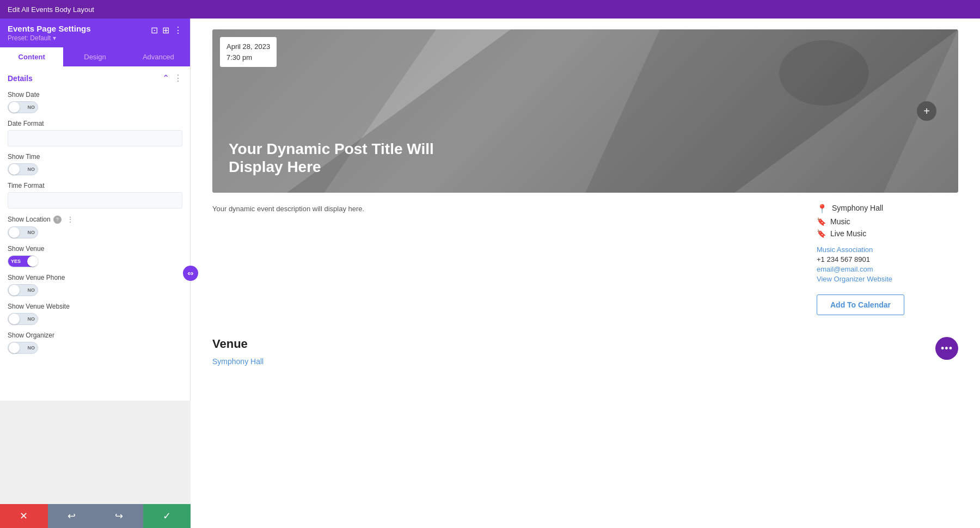  Describe the element at coordinates (167, 30) in the screenshot. I see `panel-header-icons: ⊡ ⊞ ⋮` at that location.